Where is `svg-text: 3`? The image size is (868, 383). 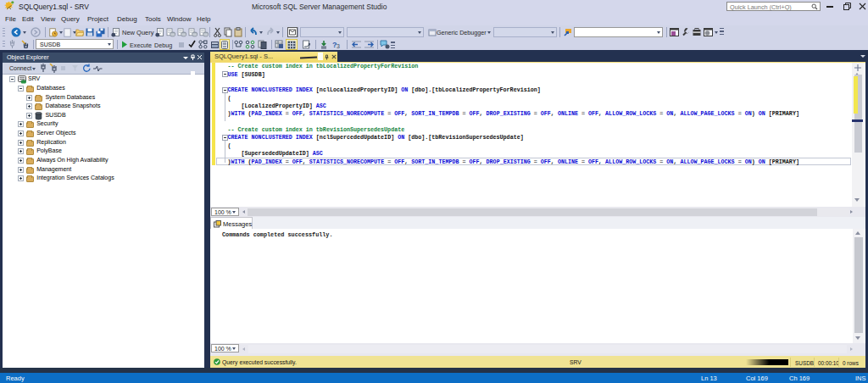 svg-text: 3 is located at coordinates (338, 46).